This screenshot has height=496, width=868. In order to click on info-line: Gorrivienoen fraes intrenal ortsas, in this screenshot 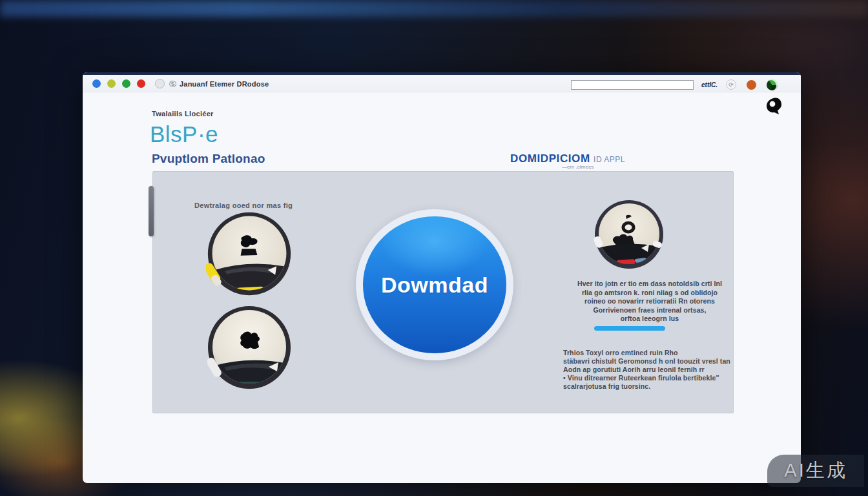, I will do `click(650, 311)`.